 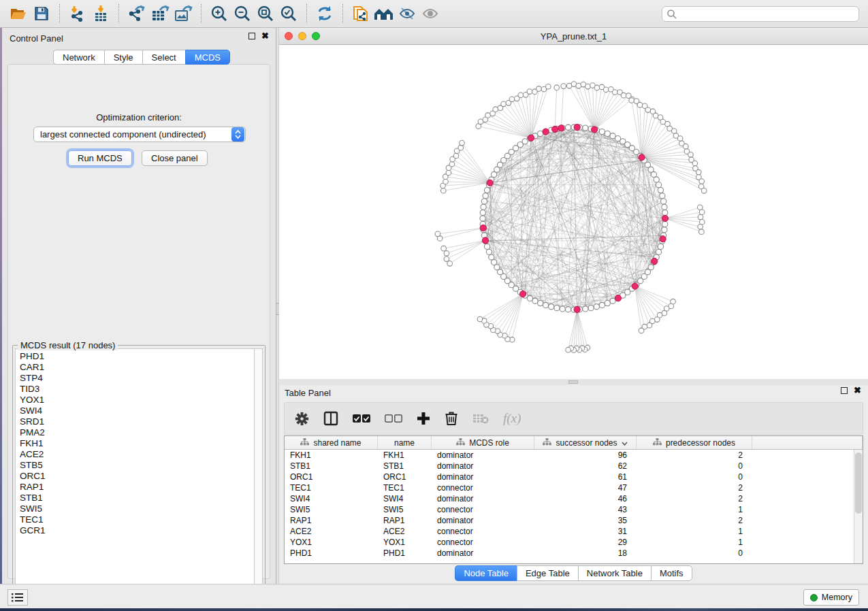 I want to click on sort-indicator-icon, so click(x=625, y=443).